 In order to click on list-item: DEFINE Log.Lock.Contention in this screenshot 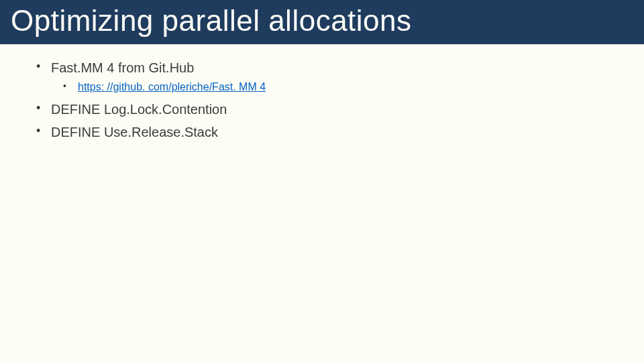, I will do `click(322, 109)`.